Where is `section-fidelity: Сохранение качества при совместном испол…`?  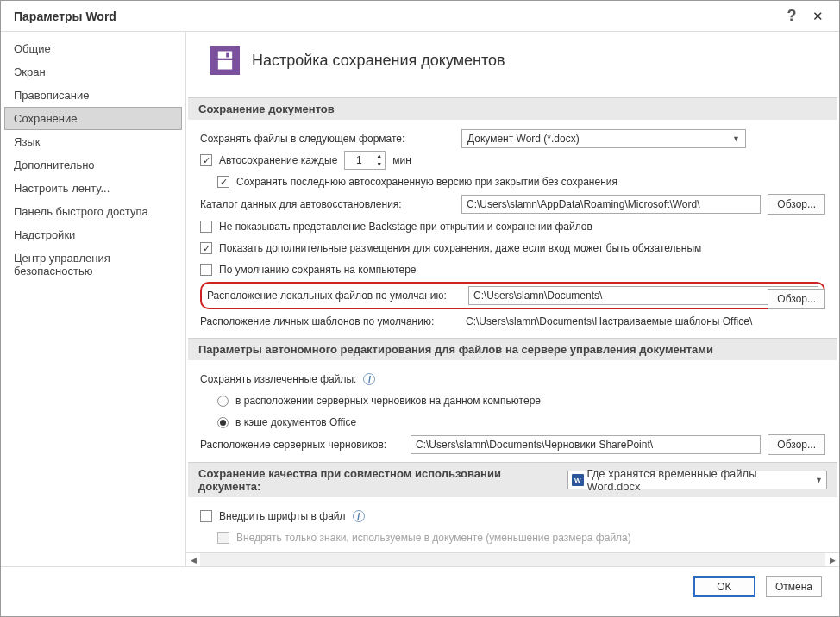 section-fidelity: Сохранение качества при совместном испол… is located at coordinates (512, 480).